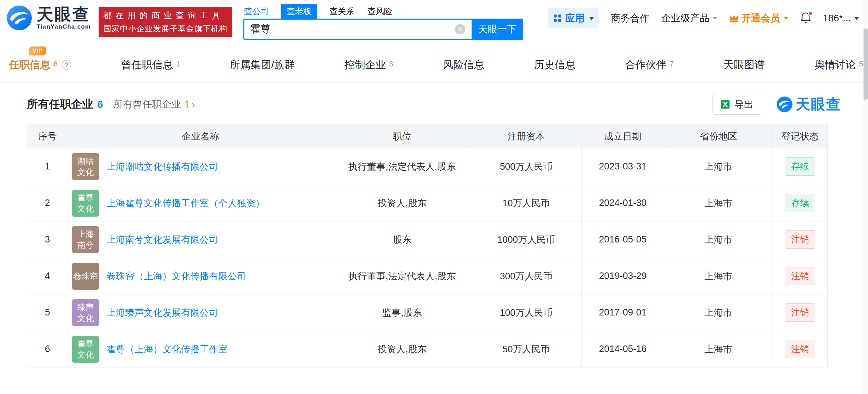 The image size is (868, 394). I want to click on export-button: 导出, so click(737, 104).